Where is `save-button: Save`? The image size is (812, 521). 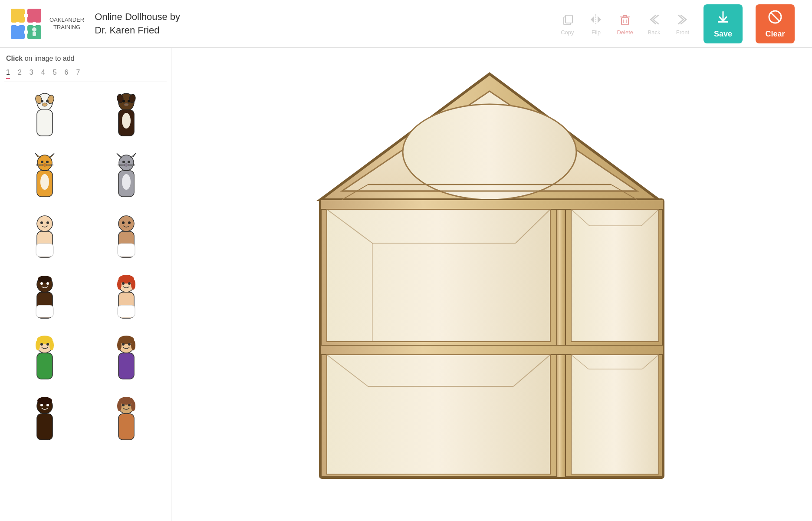 save-button: Save is located at coordinates (723, 24).